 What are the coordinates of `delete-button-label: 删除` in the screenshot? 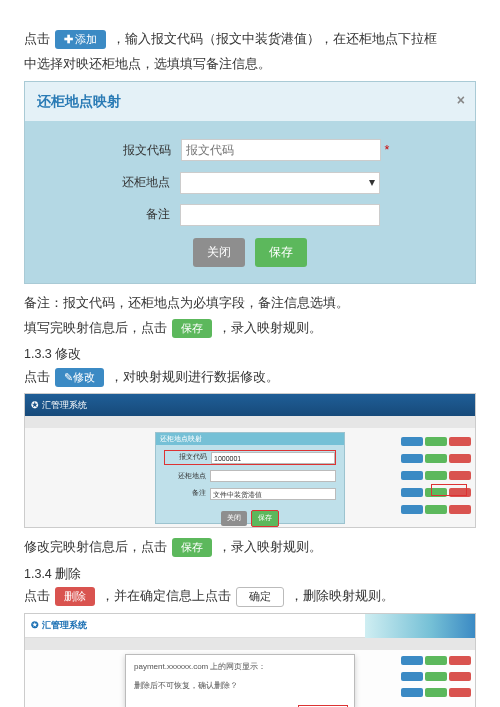 It's located at (75, 596).